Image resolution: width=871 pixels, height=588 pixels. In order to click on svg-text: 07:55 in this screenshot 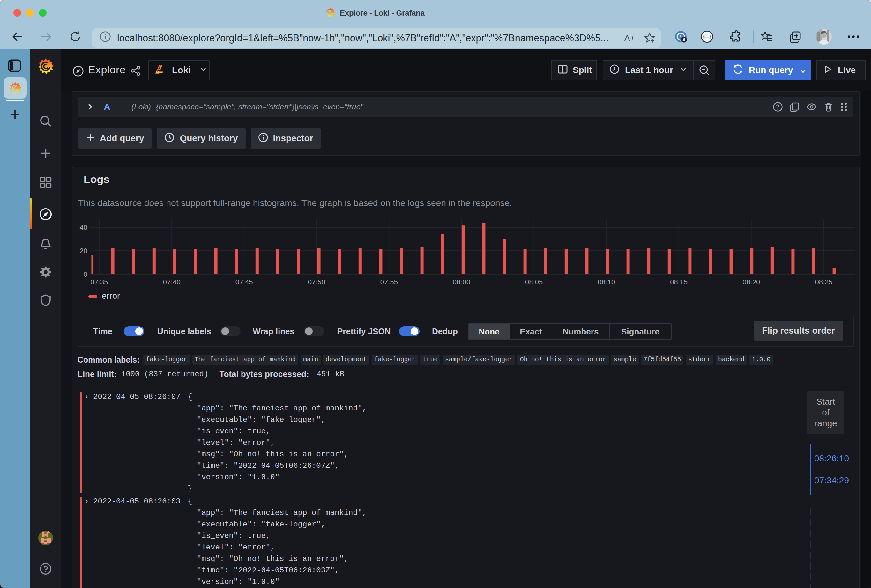, I will do `click(389, 282)`.